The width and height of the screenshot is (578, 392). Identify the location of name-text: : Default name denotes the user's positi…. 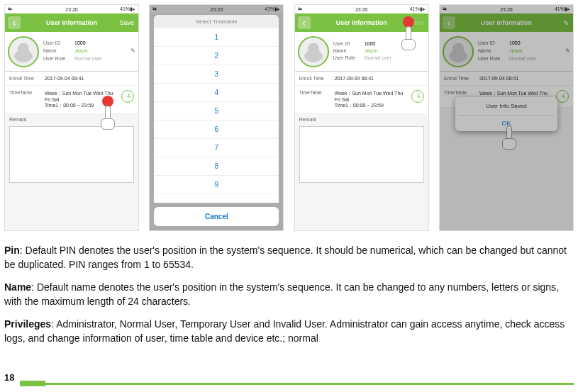
(282, 294).